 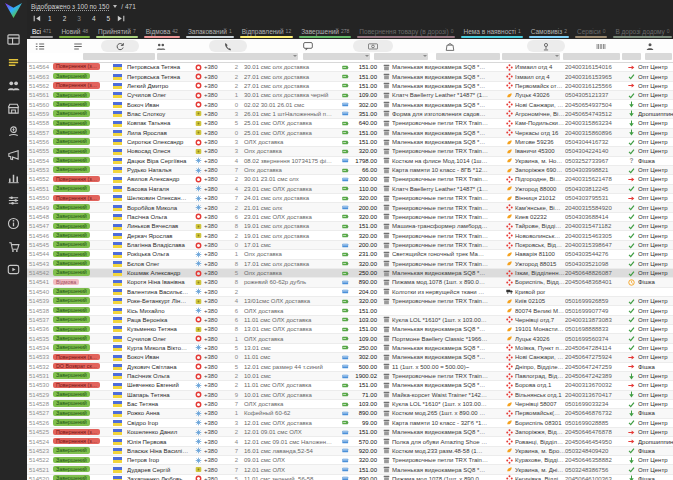 I want to click on app-logo-icon, so click(x=14, y=10).